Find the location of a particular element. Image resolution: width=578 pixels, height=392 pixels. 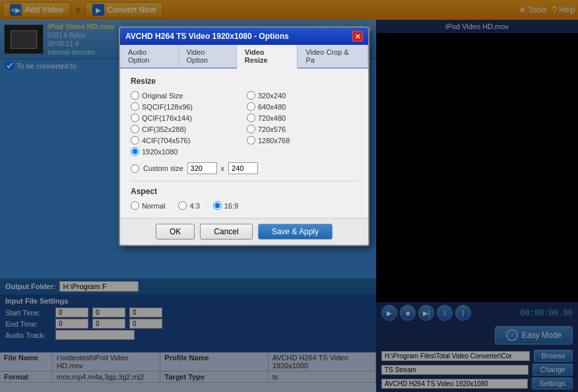

radio-qcif-label: QCIF(176x144) is located at coordinates (167, 118).